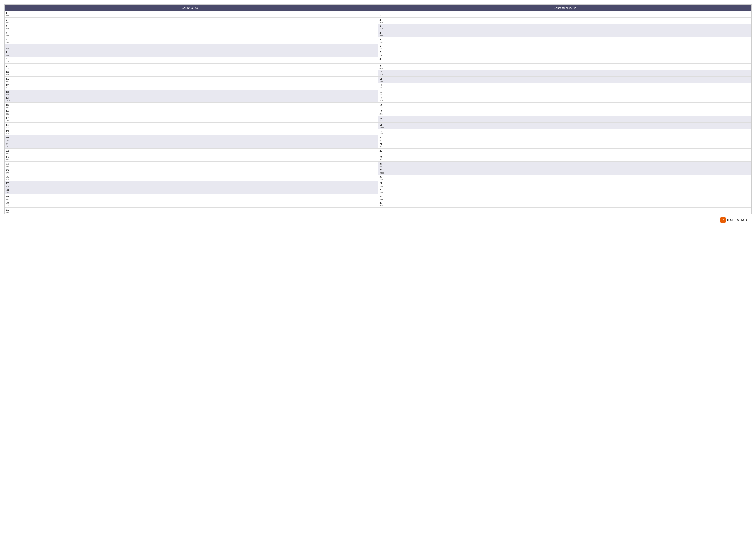 This screenshot has height=534, width=756. Describe the element at coordinates (8, 178) in the screenshot. I see `day-cell: 26JUM` at that location.